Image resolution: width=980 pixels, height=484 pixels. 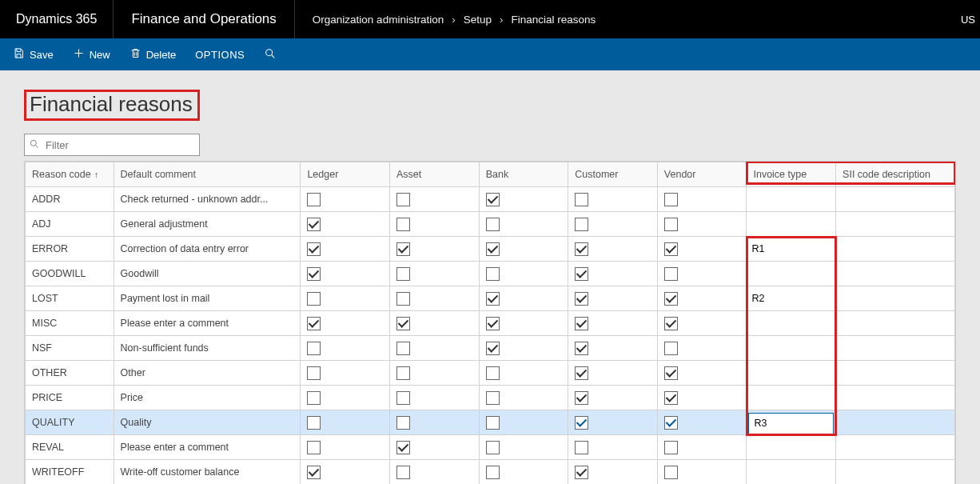 What do you see at coordinates (895, 174) in the screenshot?
I see `col-sii: SII code description` at bounding box center [895, 174].